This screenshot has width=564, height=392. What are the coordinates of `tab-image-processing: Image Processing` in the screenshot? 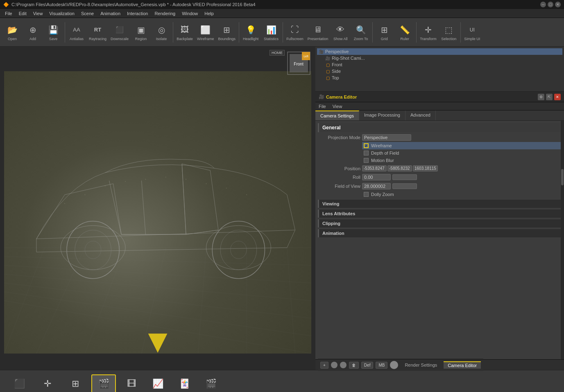 It's located at (383, 115).